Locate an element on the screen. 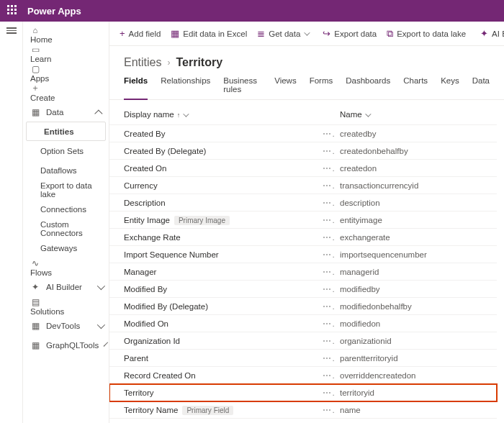  tab-dashboards: Dashboards is located at coordinates (368, 88).